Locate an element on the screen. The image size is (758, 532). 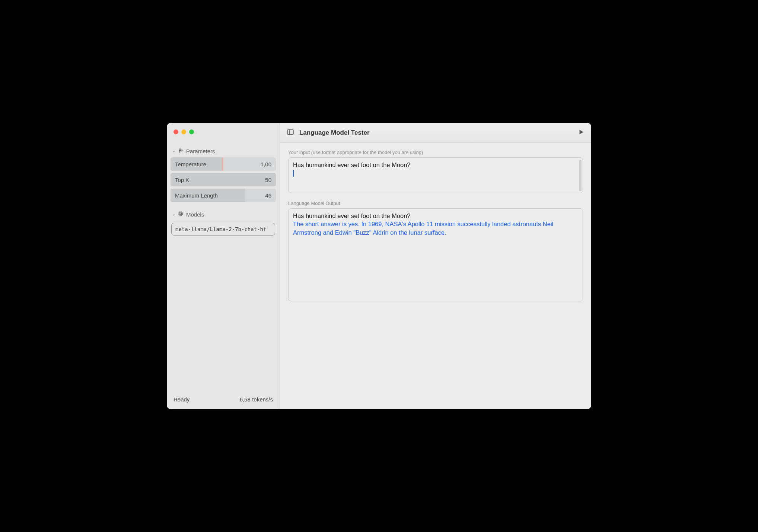
fullscreen-window-button is located at coordinates (191, 132).